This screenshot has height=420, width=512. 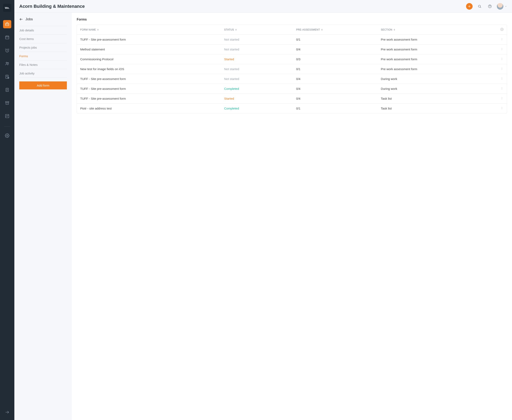 What do you see at coordinates (309, 30) in the screenshot?
I see `col-pre-assessment: PRE-ASSESSMENT` at bounding box center [309, 30].